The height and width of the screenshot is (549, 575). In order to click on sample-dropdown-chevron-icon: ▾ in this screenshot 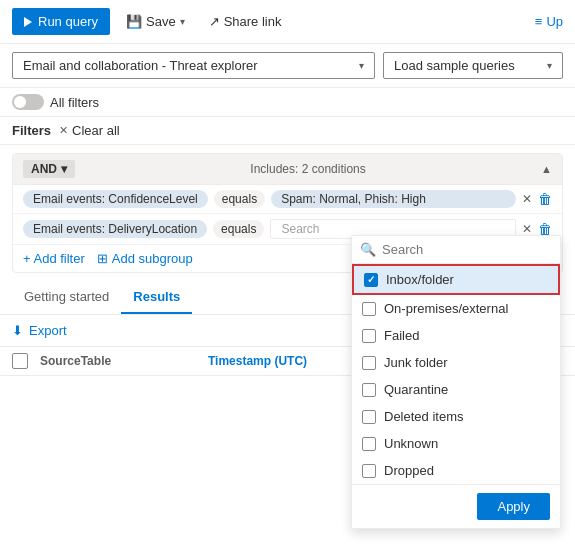, I will do `click(550, 66)`.